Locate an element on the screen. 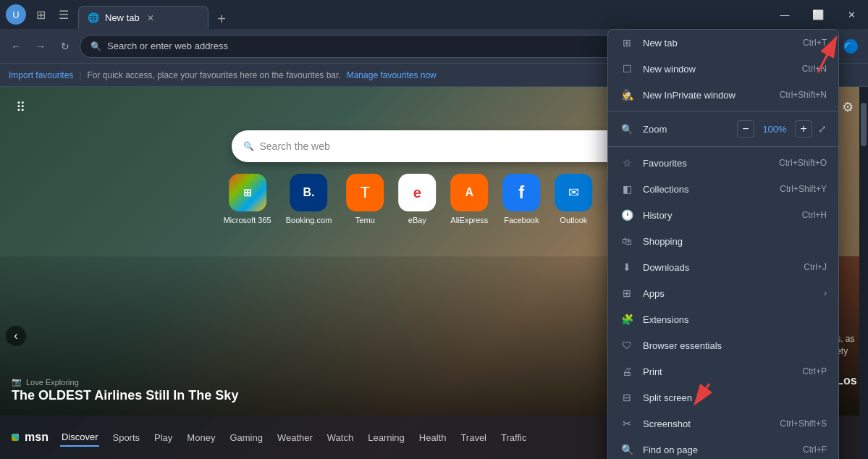  menu-item-browser-essentials: 🛡 Browser essentials is located at coordinates (723, 345).